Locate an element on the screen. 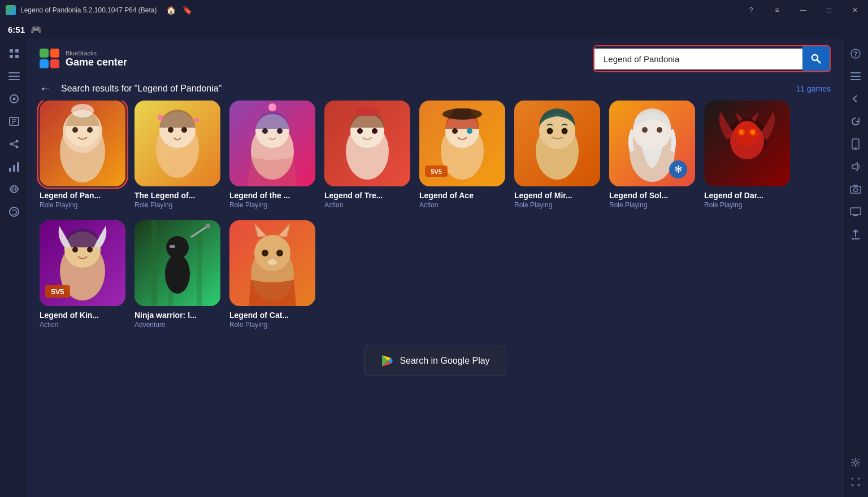  thumb-inner-the is located at coordinates (272, 143).